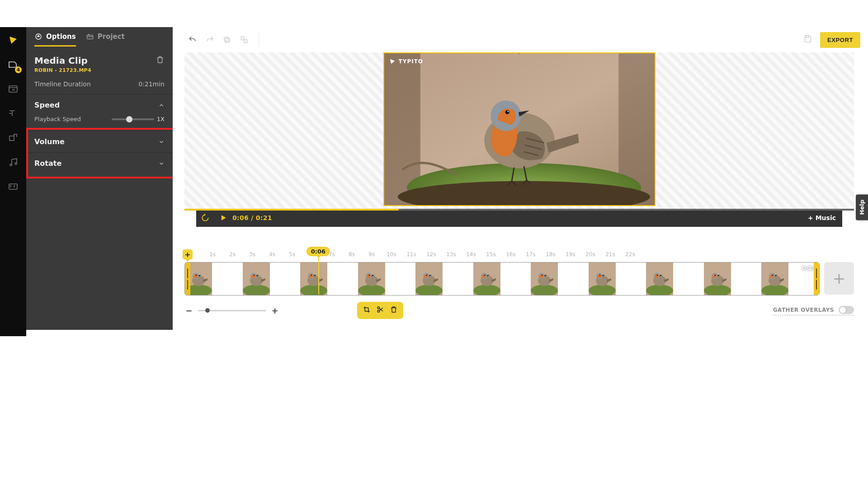 This screenshot has width=868, height=488. Describe the element at coordinates (502, 279) in the screenshot. I see `clip-thumbnails` at that location.